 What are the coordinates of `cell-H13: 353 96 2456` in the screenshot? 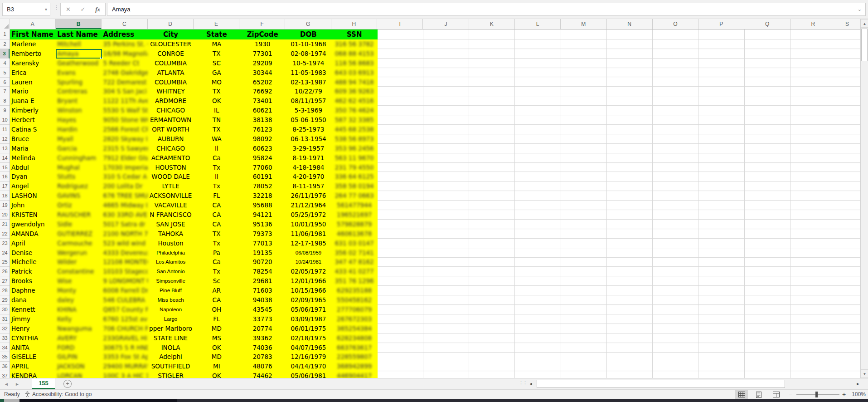 It's located at (354, 149).